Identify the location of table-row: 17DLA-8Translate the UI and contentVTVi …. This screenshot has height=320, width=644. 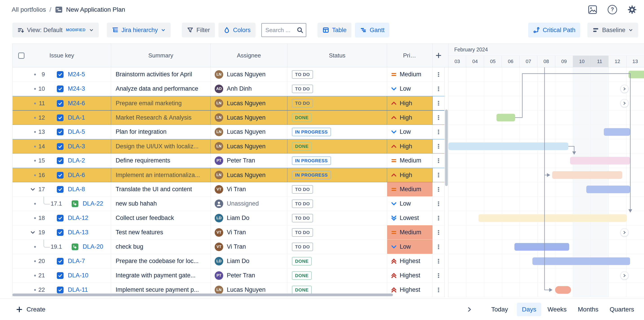
(228, 189).